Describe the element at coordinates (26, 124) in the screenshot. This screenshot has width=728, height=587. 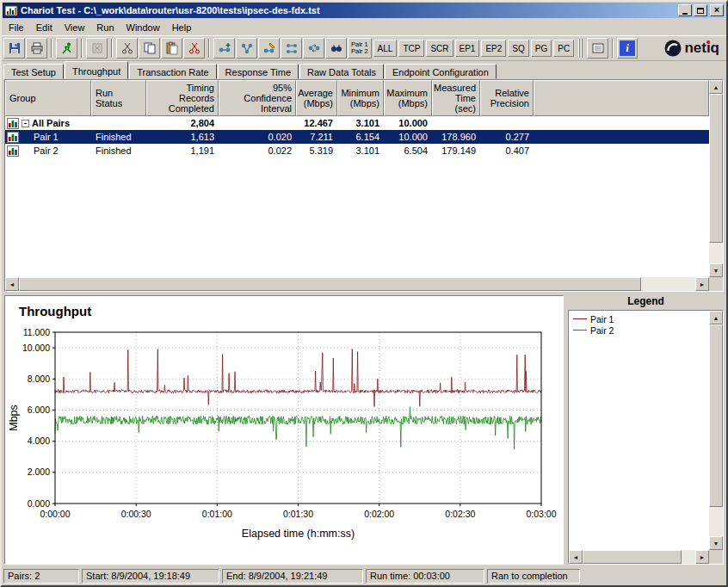
I see `collapse-toggle-icon` at that location.